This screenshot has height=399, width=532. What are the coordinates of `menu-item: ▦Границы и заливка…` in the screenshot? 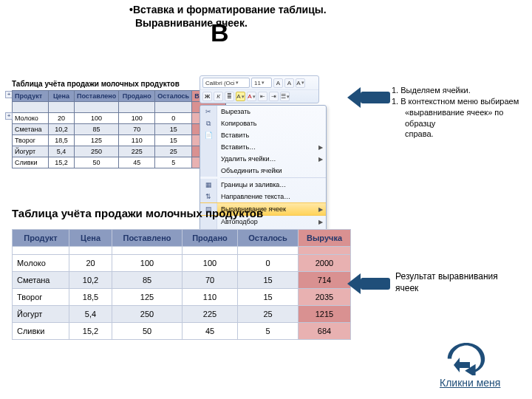 It's located at (263, 185).